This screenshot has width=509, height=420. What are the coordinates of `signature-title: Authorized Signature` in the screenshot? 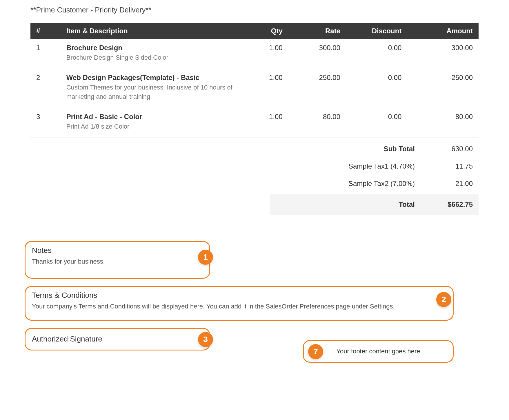 It's located at (96, 341).